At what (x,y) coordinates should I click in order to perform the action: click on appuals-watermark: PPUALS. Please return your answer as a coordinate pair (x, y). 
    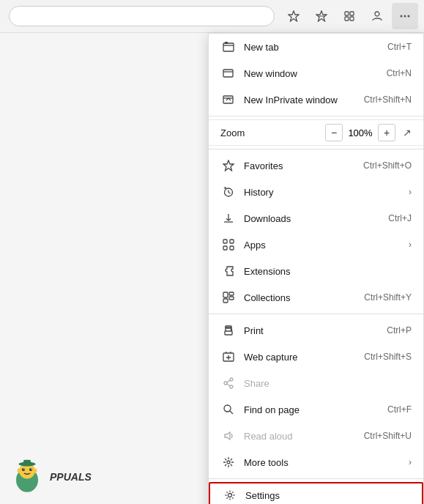
    Looking at the image, I should click on (50, 477).